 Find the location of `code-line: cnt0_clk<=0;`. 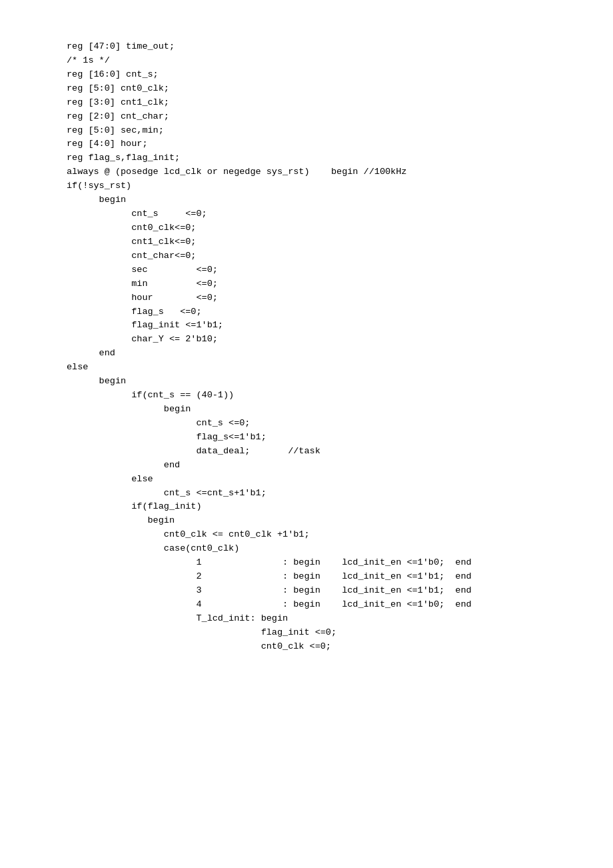

code-line: cnt0_clk<=0; is located at coordinates (326, 228).